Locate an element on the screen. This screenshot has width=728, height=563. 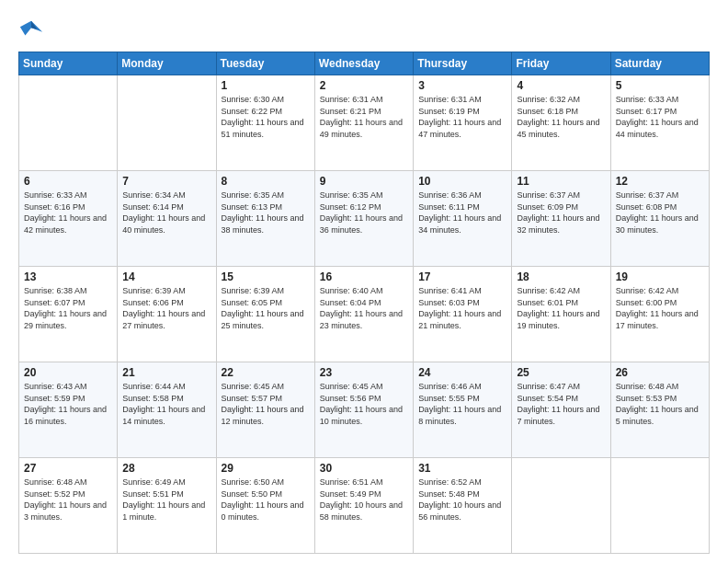
calendar-cell: 19Sunrise: 6:42 AM Sunset: 6:00 PM Dayli… is located at coordinates (660, 315).